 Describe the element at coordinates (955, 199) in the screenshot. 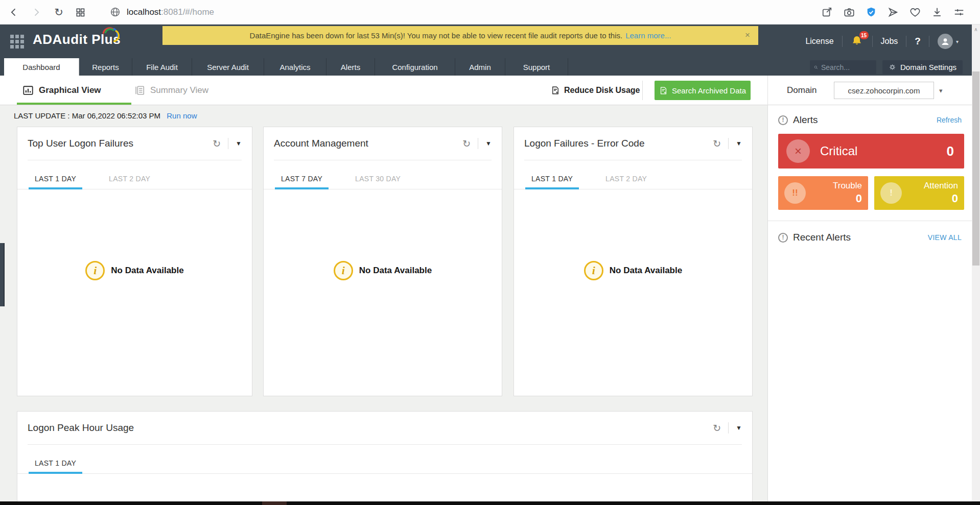

I see `attention-count: 0` at that location.